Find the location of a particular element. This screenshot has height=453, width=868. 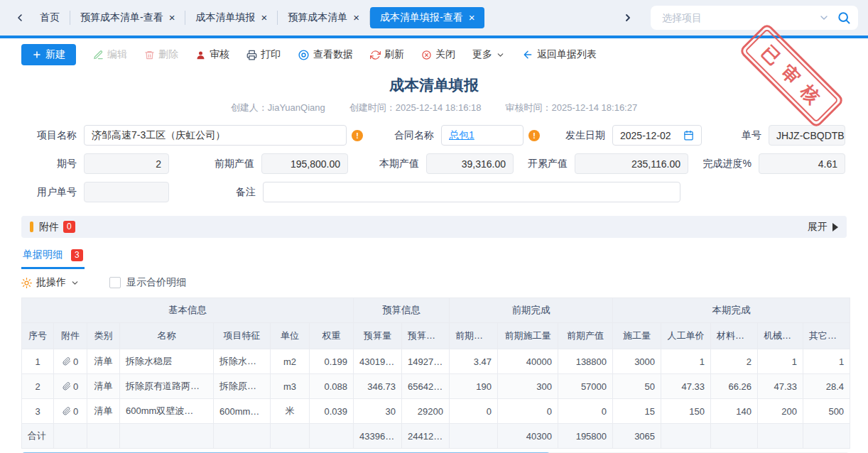

tabs-scroll-left-icon is located at coordinates (20, 18).